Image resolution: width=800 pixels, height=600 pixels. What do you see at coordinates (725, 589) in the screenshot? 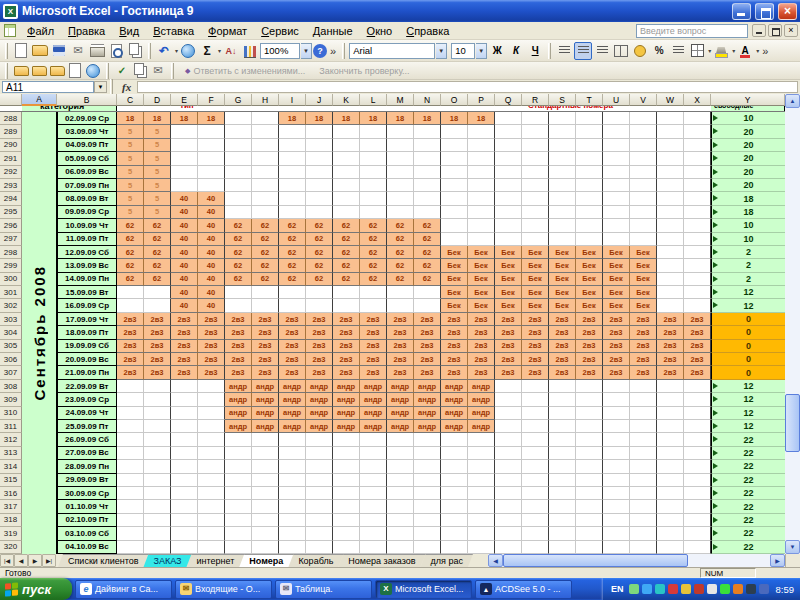
I see `messenger-icon` at bounding box center [725, 589].